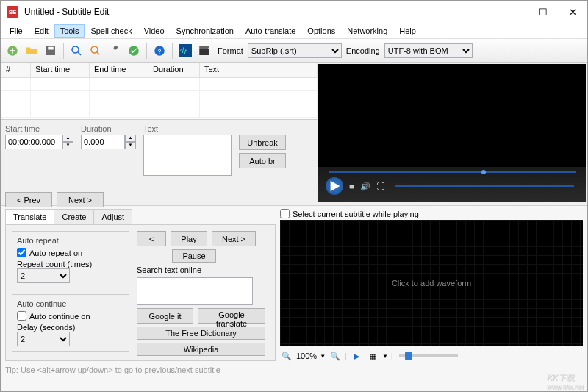 The width and height of the screenshot is (588, 392). I want to click on tab-translate: Translate, so click(29, 216).